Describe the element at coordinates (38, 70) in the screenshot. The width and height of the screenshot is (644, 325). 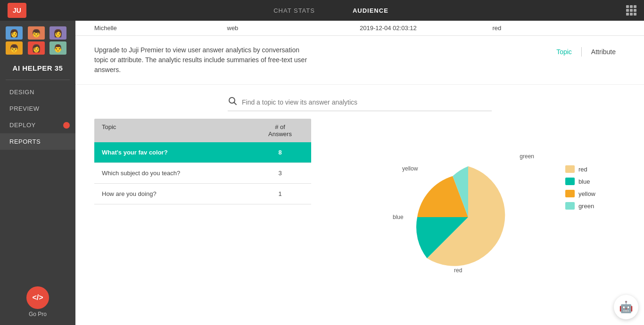
I see `sidebar-title: AI HELPER 35` at that location.